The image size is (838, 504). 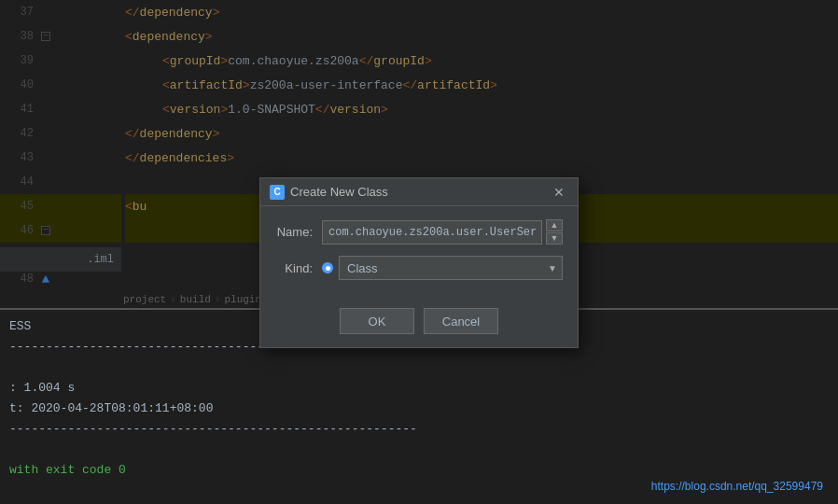 I want to click on kind-radio-icon, so click(x=328, y=268).